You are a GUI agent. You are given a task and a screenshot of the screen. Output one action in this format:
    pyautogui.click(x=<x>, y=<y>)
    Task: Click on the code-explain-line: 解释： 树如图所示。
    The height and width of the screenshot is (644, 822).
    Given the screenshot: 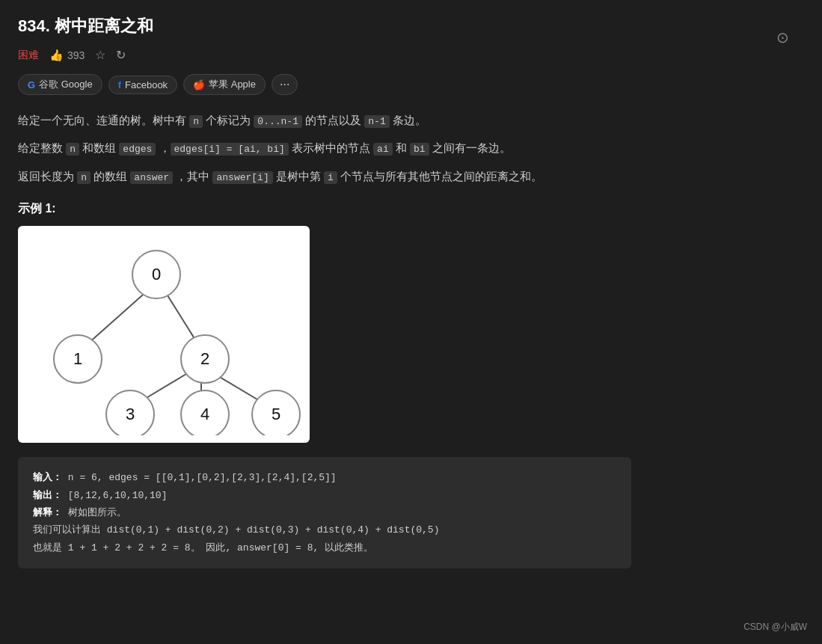 What is the action you would take?
    pyautogui.click(x=325, y=513)
    